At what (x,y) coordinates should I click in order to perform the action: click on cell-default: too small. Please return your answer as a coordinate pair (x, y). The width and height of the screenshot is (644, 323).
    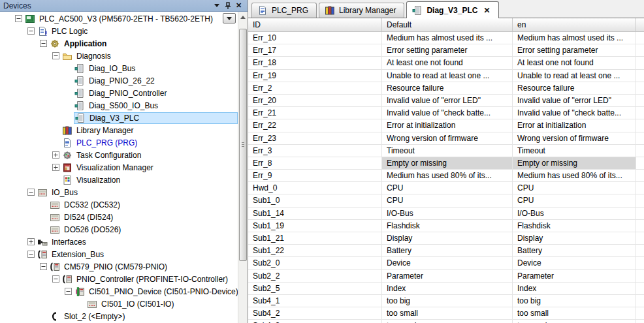
    Looking at the image, I should click on (447, 313).